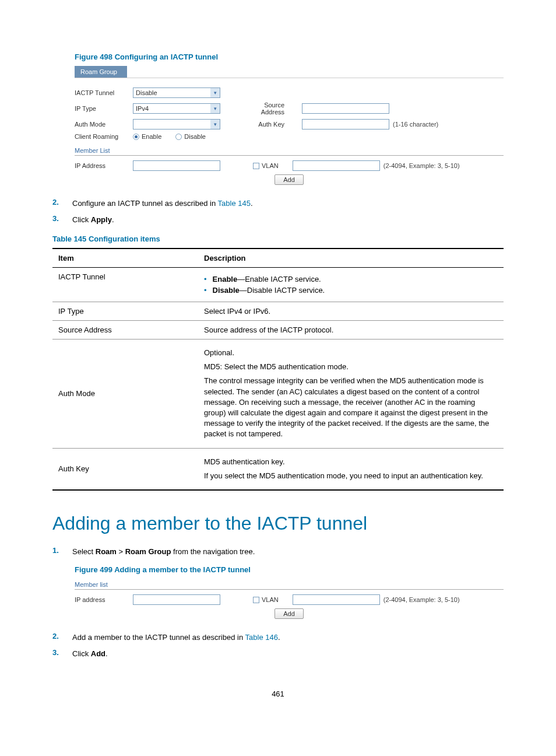 Image resolution: width=556 pixels, height=756 pixels. What do you see at coordinates (62, 220) in the screenshot?
I see `step-number-3: 3.` at bounding box center [62, 220].